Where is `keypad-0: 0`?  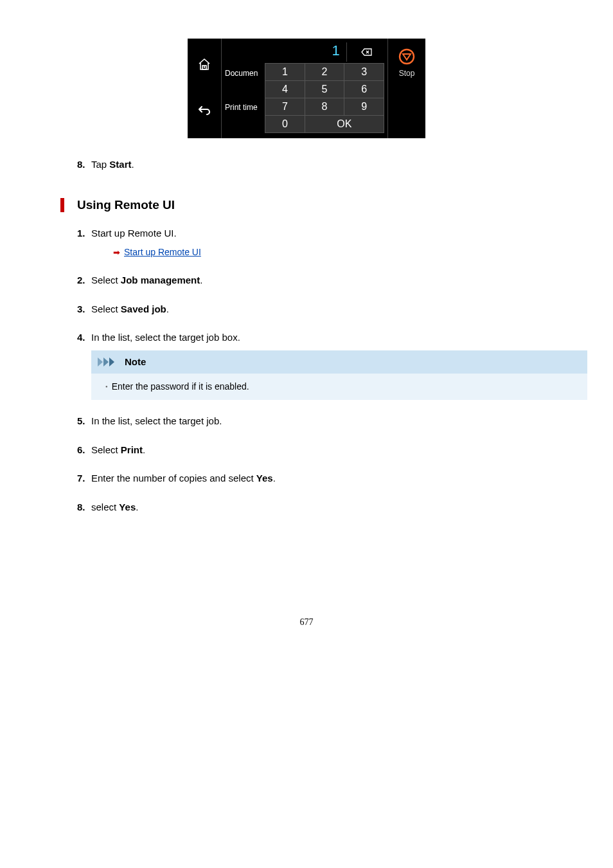 keypad-0: 0 is located at coordinates (285, 124).